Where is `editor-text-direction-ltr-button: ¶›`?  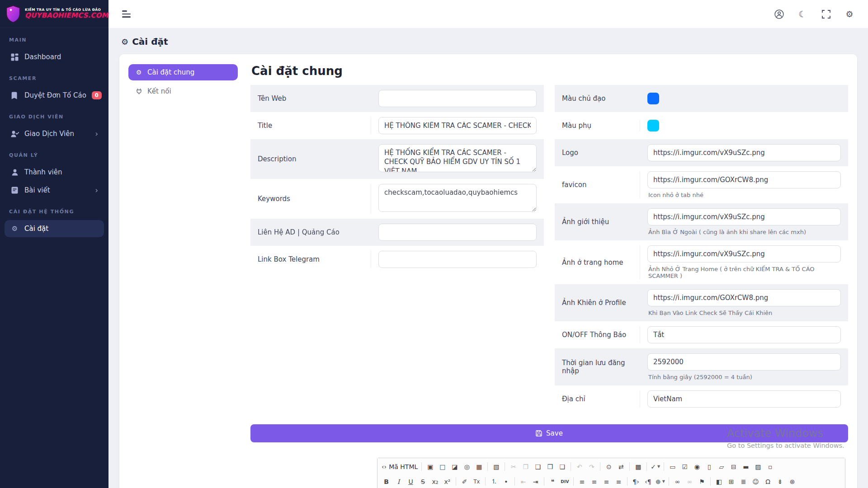
editor-text-direction-ltr-button: ¶› is located at coordinates (636, 482).